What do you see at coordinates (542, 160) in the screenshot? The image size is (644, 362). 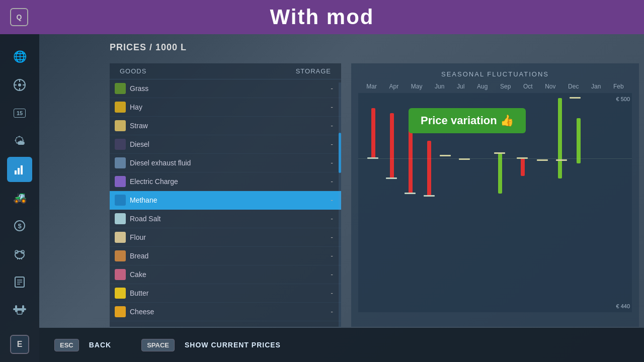 I see `t-marker-nov` at bounding box center [542, 160].